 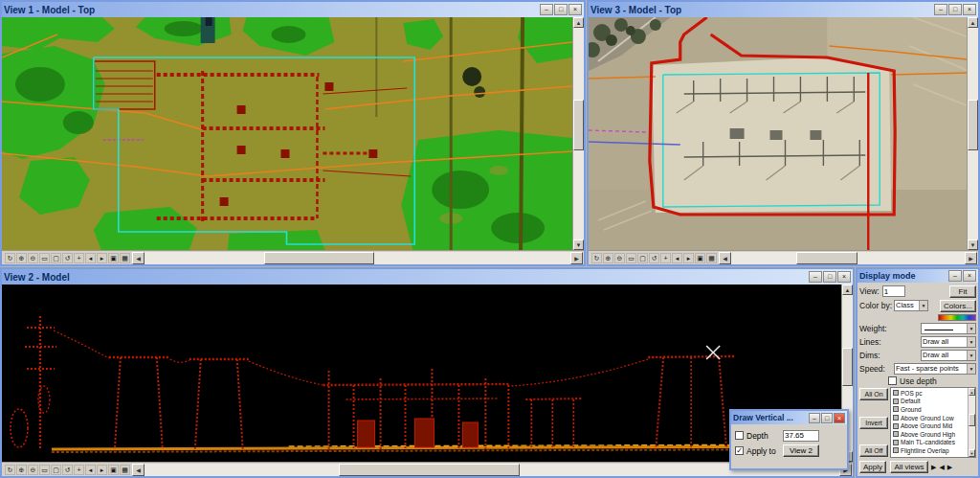 What do you see at coordinates (783, 10) in the screenshot?
I see `view3-titlebar: View 3 - Model - Top – □ ×` at bounding box center [783, 10].